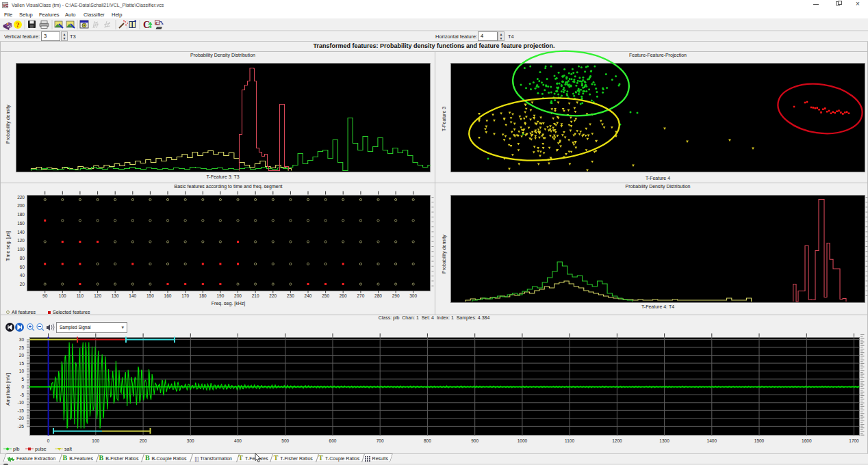 This screenshot has height=465, width=868. I want to click on svg-text: C, so click(157, 23).